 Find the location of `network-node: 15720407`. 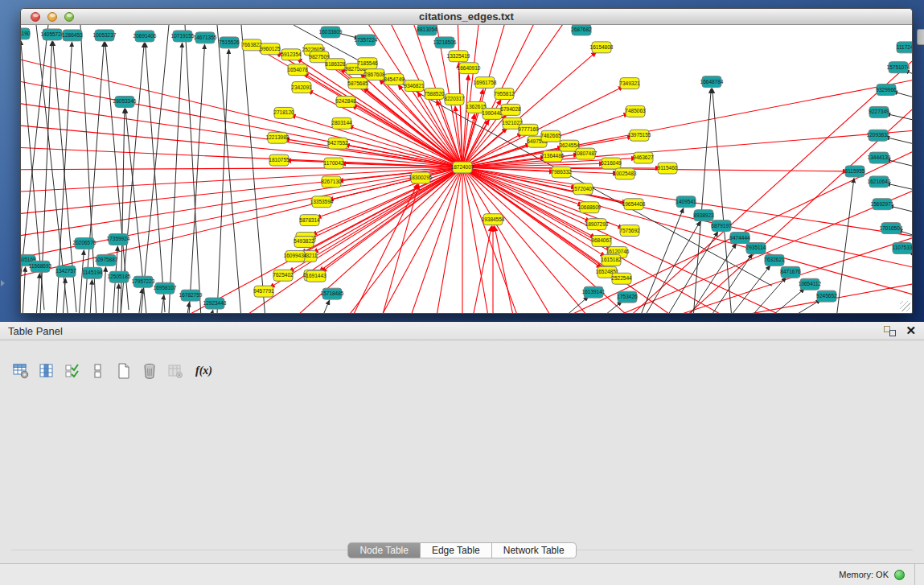

network-node: 15720407 is located at coordinates (584, 189).